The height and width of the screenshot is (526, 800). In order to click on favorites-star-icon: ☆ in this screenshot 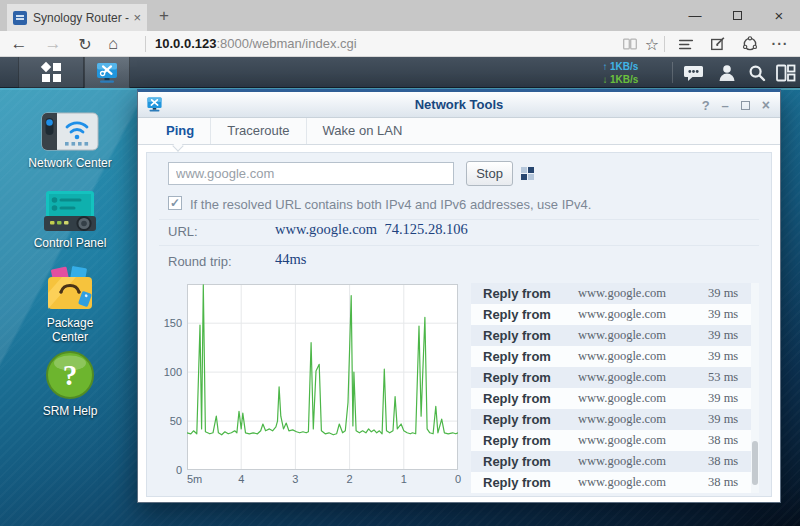, I will do `click(652, 44)`.